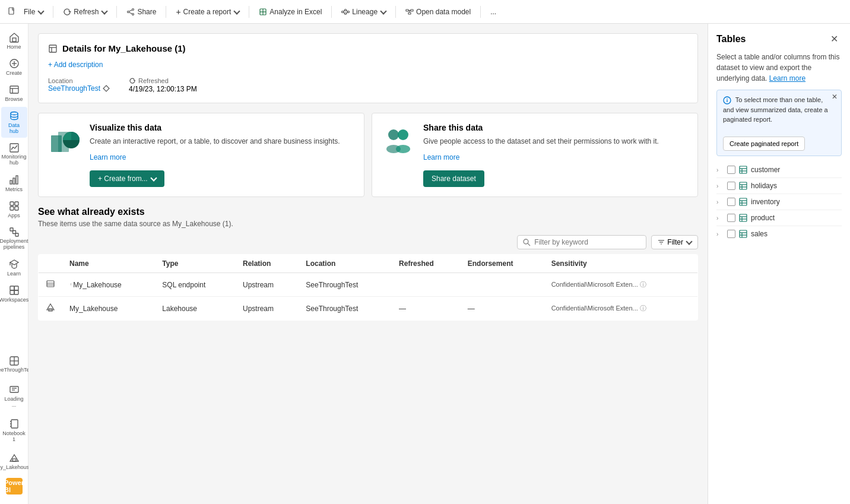 This screenshot has height=504, width=850. Describe the element at coordinates (502, 285) in the screenshot. I see `row-endorsement` at that location.